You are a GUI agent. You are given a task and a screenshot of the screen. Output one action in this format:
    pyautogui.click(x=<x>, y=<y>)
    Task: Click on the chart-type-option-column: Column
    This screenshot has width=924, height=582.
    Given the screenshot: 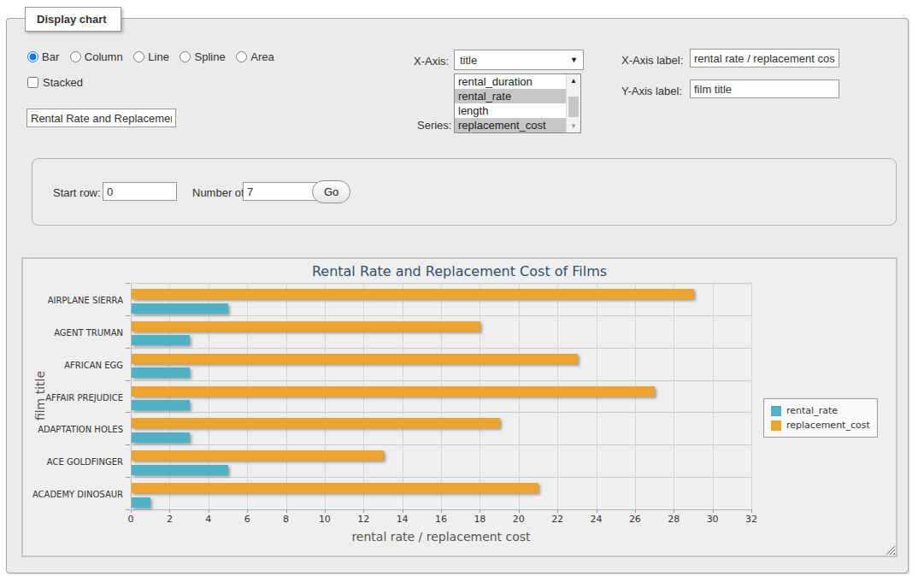 What is the action you would take?
    pyautogui.click(x=97, y=56)
    